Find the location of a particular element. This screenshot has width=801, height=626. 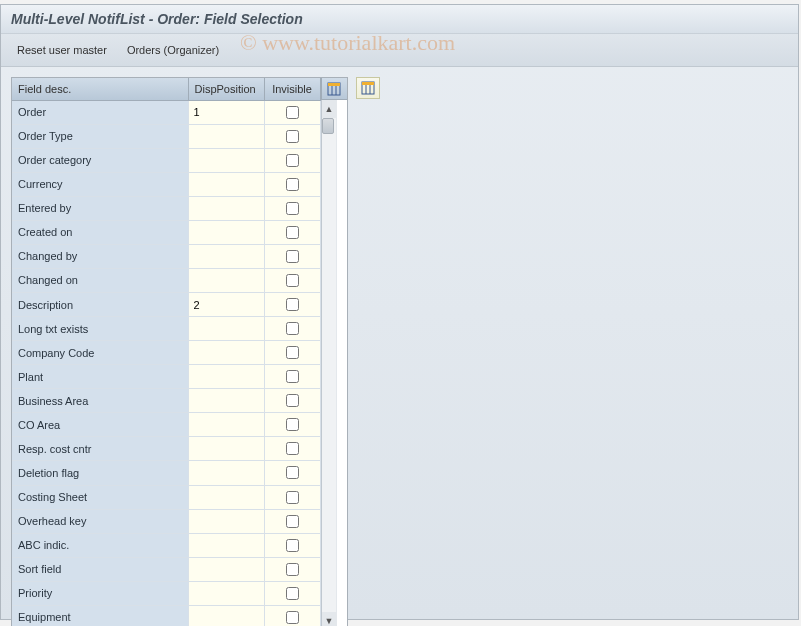

table-row: Plant is located at coordinates (166, 377).